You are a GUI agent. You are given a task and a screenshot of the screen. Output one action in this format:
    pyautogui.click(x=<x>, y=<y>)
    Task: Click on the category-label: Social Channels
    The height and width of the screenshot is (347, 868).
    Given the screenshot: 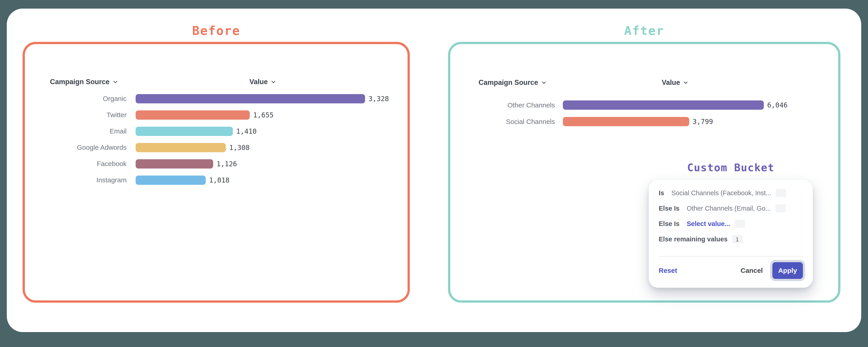 What is the action you would take?
    pyautogui.click(x=519, y=121)
    